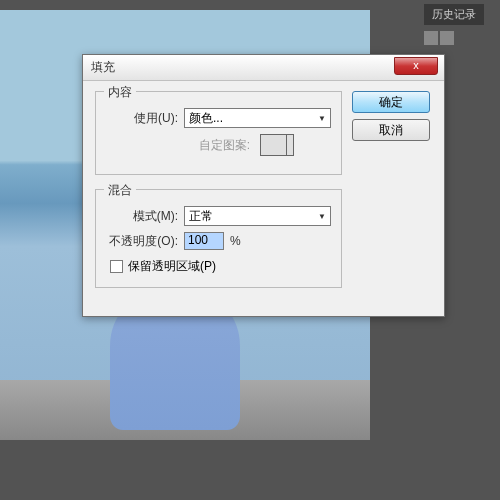 This screenshot has width=500, height=500. I want to click on close-button: x, so click(416, 66).